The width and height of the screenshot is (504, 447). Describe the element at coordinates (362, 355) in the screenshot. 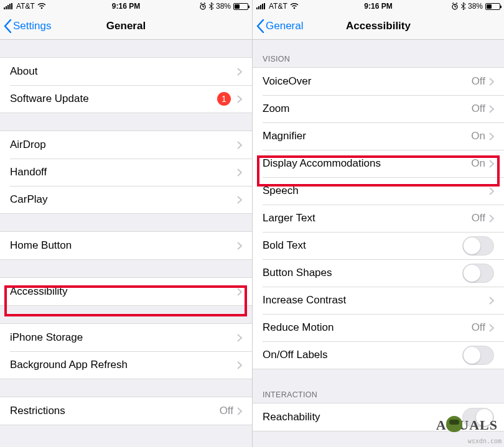

I see `row-label: On/Off Labels` at that location.